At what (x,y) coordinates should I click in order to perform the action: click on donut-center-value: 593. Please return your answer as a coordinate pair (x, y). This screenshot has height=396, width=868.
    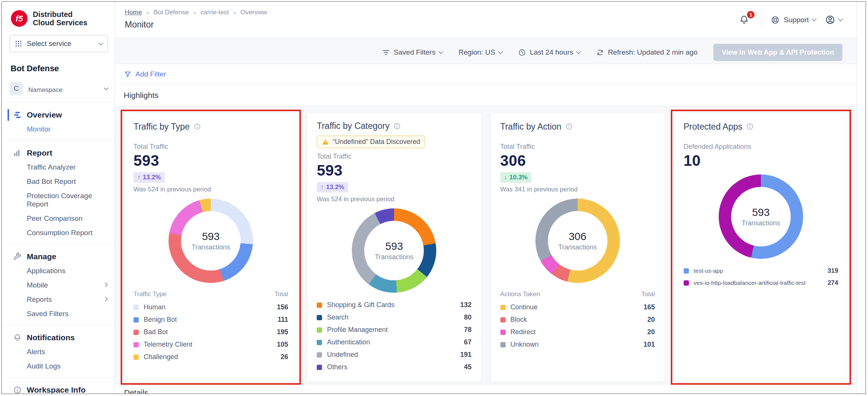
    Looking at the image, I should click on (211, 237).